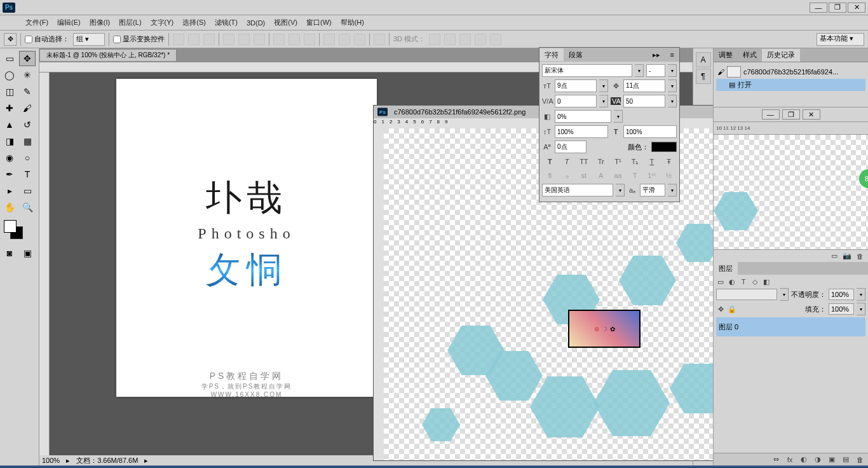 Image resolution: width=868 pixels, height=468 pixels. What do you see at coordinates (27, 125) in the screenshot?
I see `history-brush-tool: ↺` at bounding box center [27, 125].